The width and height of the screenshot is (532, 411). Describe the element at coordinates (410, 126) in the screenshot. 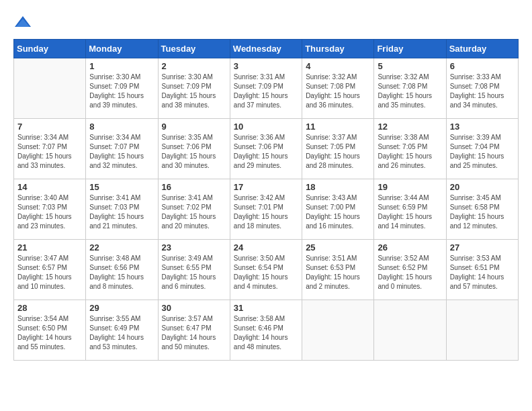

I see `day-number: 12` at that location.